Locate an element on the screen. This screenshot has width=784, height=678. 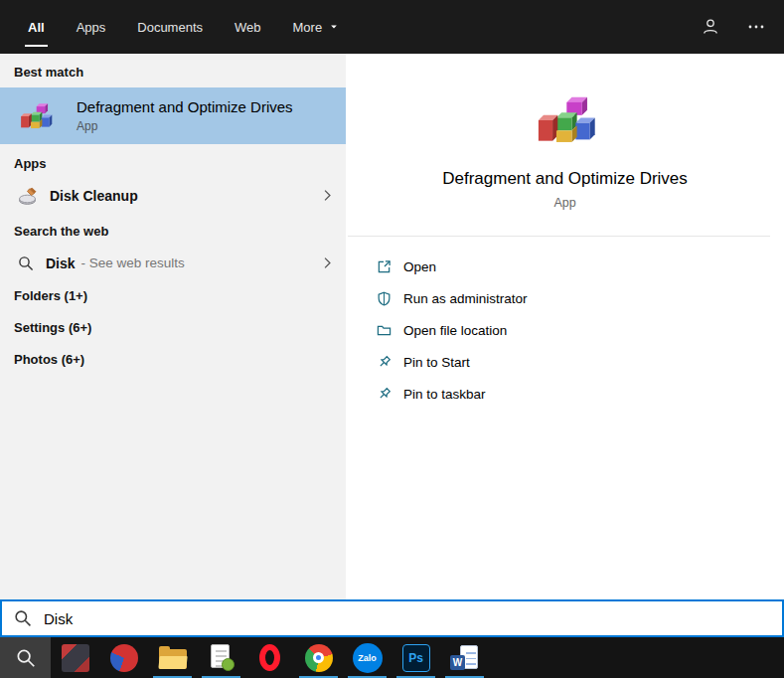
taskbar-notepad-plus-plus is located at coordinates (221, 658).